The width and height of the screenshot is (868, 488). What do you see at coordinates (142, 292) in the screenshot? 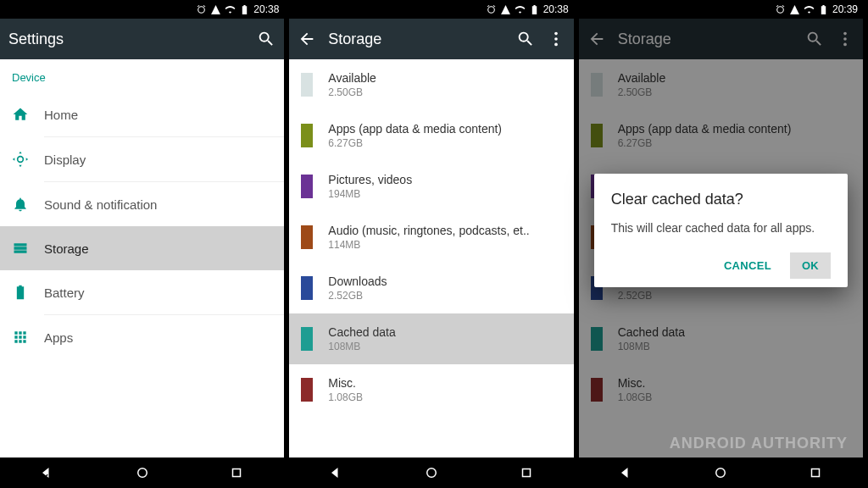
I see `settings-row-battery: Battery` at bounding box center [142, 292].